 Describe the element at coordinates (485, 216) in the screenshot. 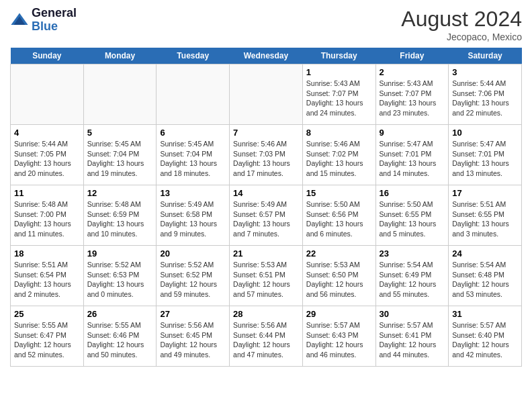

I see `calendar-cell: 17Sunrise: 5:51 AMSunset: 6:55 PMDayligh…` at that location.